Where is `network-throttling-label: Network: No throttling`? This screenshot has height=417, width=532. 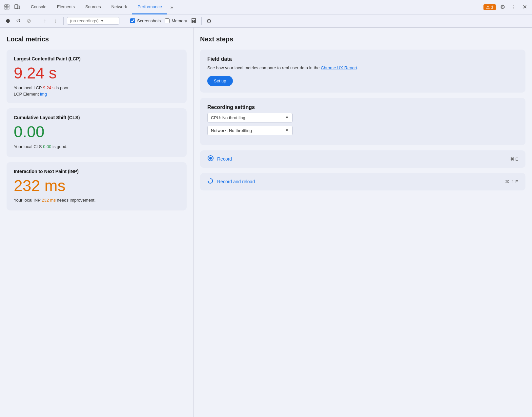 network-throttling-label: Network: No throttling is located at coordinates (232, 131).